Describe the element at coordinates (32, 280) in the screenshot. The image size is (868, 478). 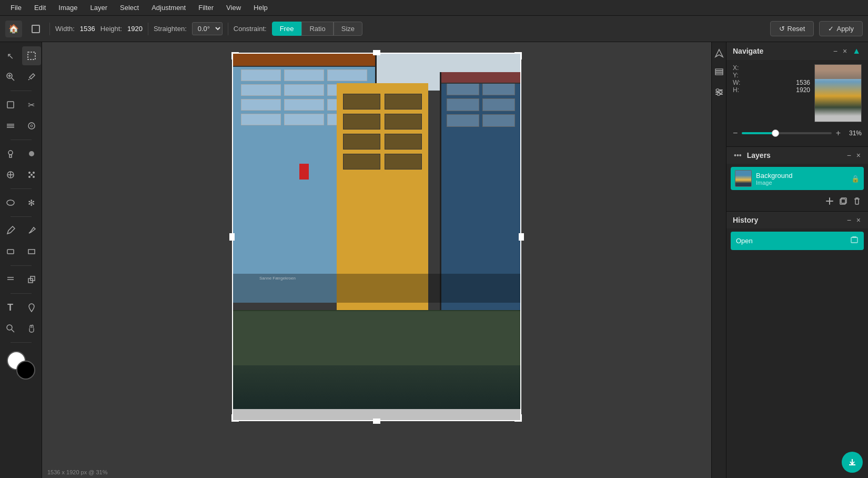
I see `transform-tool` at that location.